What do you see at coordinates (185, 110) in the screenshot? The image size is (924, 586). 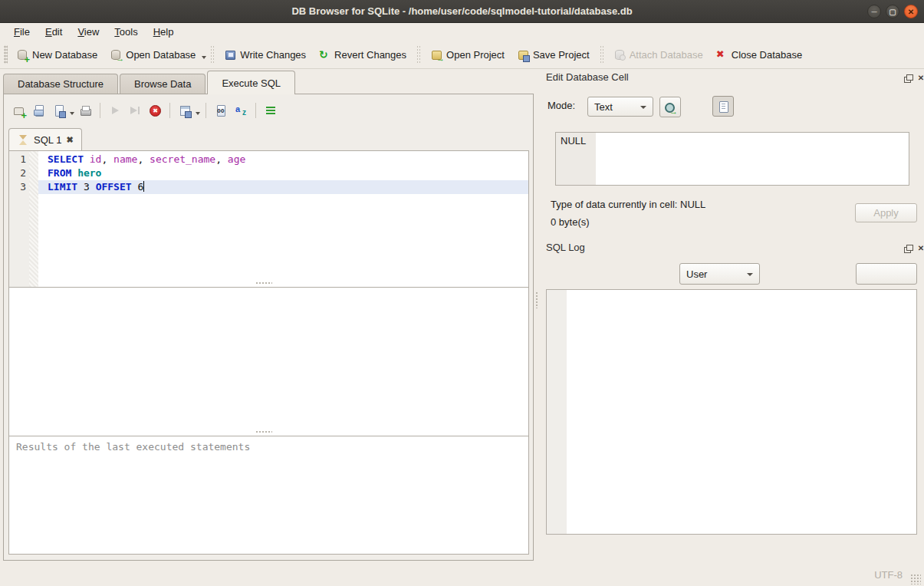 I see `save-results-button` at bounding box center [185, 110].